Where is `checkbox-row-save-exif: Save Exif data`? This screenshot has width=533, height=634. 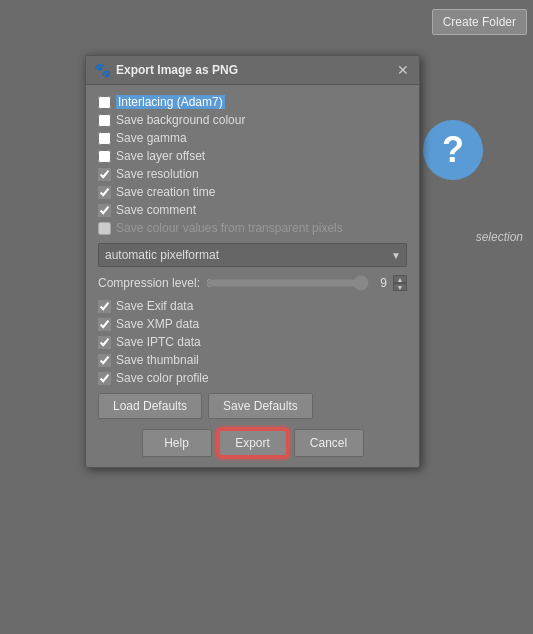 checkbox-row-save-exif: Save Exif data is located at coordinates (252, 306).